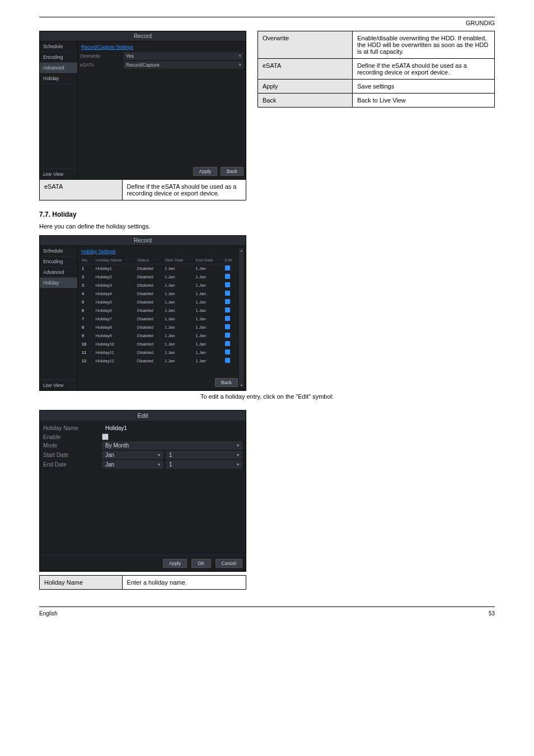 Image resolution: width=534 pixels, height=756 pixels. I want to click on table-row: 8Holiday8Disabled1.Jan1.Jan, so click(159, 327).